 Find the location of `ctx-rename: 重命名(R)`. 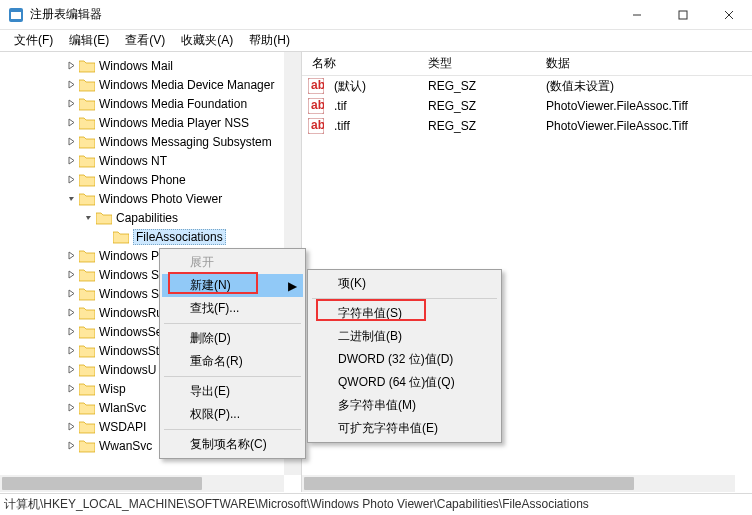

ctx-rename: 重命名(R) is located at coordinates (232, 362).